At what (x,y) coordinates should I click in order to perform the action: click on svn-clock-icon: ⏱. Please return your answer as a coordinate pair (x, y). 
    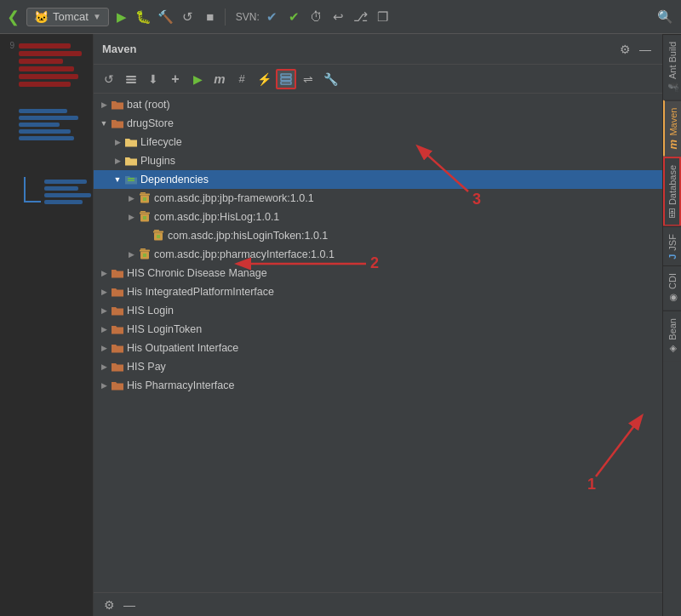
    Looking at the image, I should click on (317, 17).